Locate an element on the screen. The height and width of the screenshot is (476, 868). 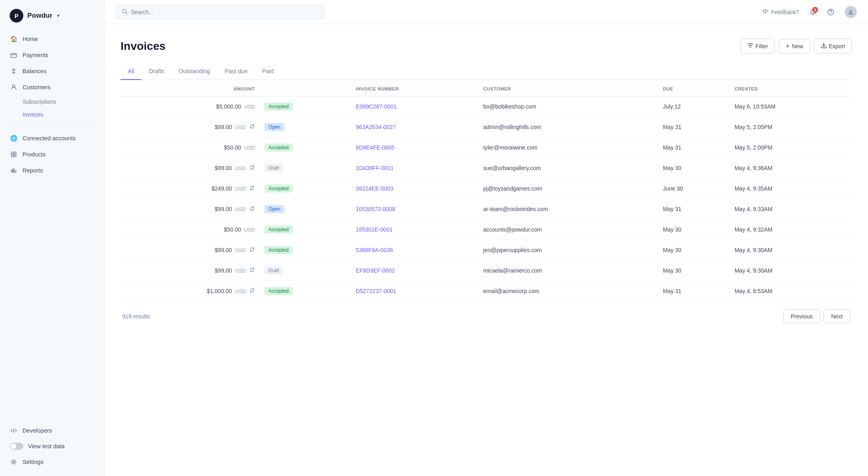
sidebar-item-settings: Settings is located at coordinates (52, 462).